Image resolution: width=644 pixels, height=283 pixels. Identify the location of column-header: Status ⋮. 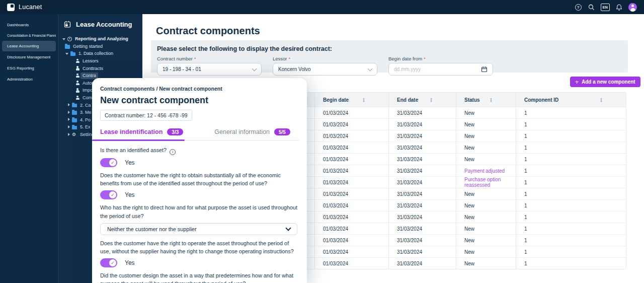
(486, 100).